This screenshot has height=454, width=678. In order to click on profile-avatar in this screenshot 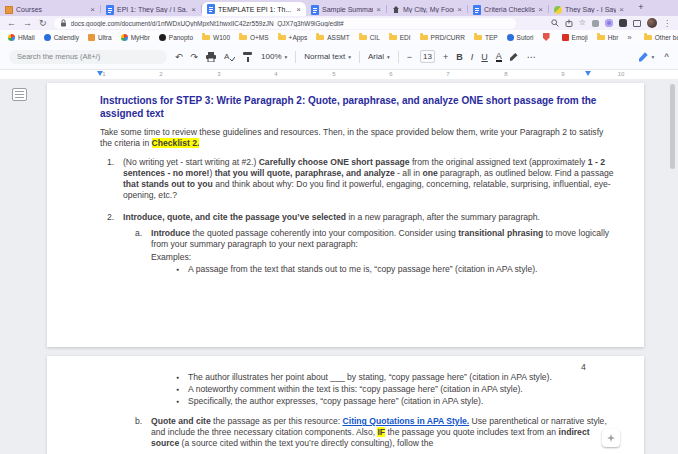, I will do `click(652, 23)`.